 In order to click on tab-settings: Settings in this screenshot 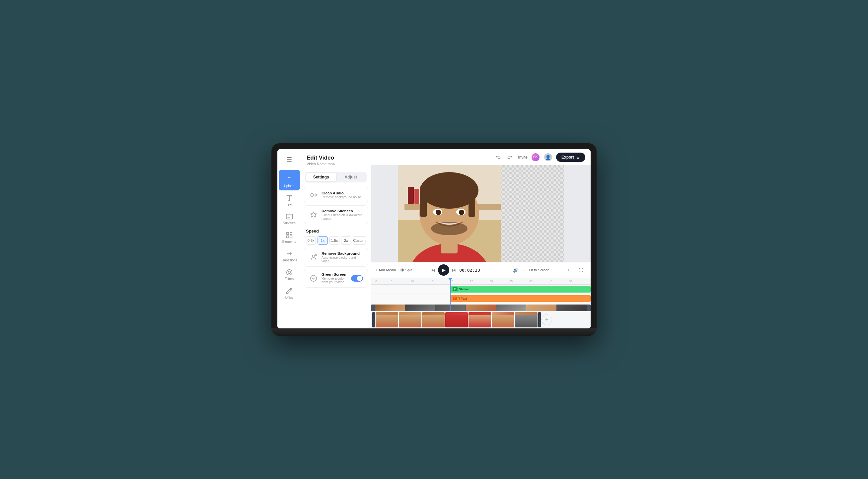, I will do `click(321, 177)`.